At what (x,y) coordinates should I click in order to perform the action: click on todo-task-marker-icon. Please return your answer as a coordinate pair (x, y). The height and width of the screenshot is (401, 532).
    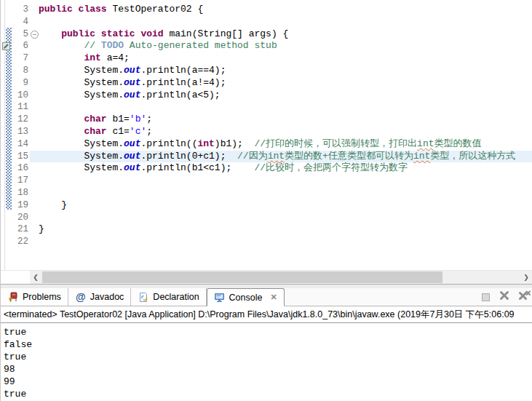
    Looking at the image, I should click on (6, 45).